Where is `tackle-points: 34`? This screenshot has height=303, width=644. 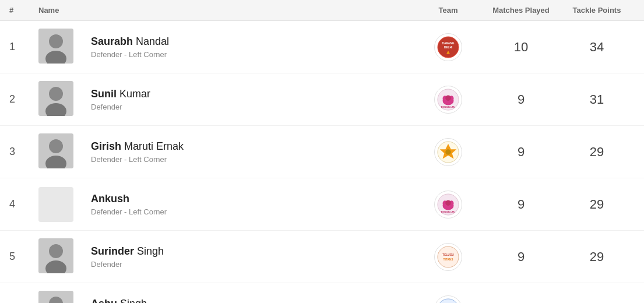 tackle-points: 34 is located at coordinates (597, 47).